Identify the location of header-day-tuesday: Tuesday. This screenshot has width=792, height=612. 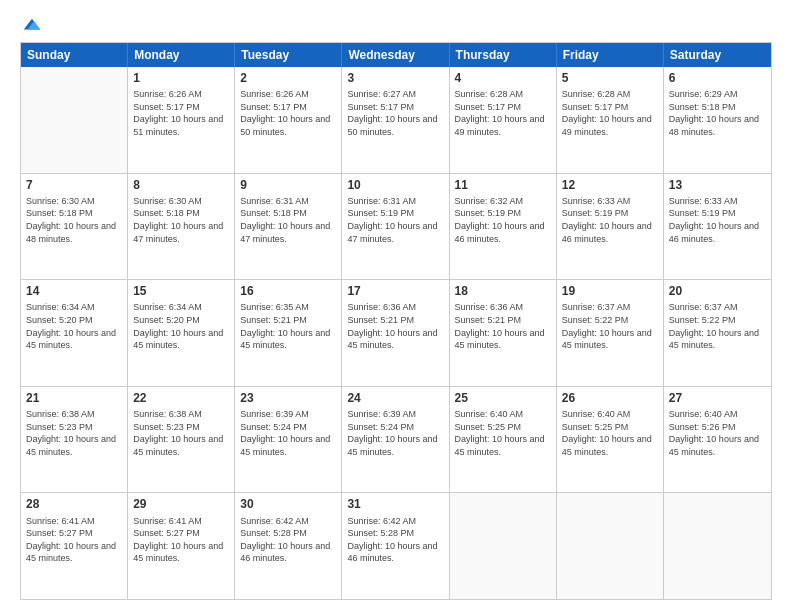
(288, 55).